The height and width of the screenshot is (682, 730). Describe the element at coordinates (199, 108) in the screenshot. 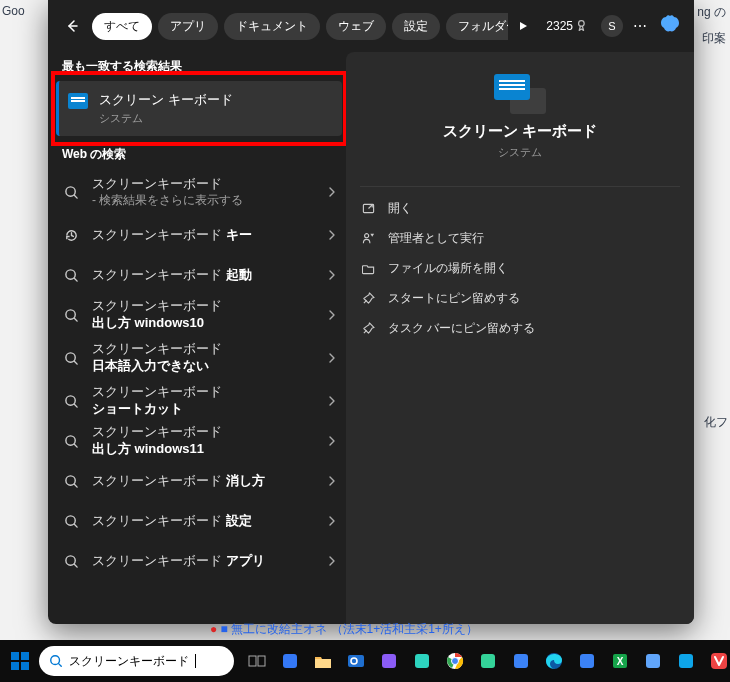

I see `best-match-item: スクリーン キーボード システム` at that location.